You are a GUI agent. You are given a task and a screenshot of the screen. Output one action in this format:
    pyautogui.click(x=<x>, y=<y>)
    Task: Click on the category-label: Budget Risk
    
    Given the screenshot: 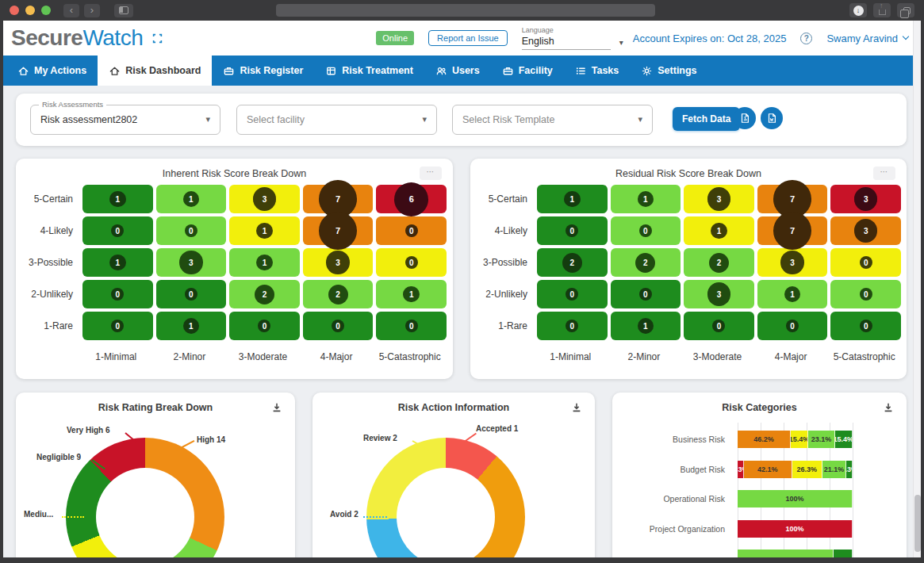 What is the action you would take?
    pyautogui.click(x=672, y=469)
    